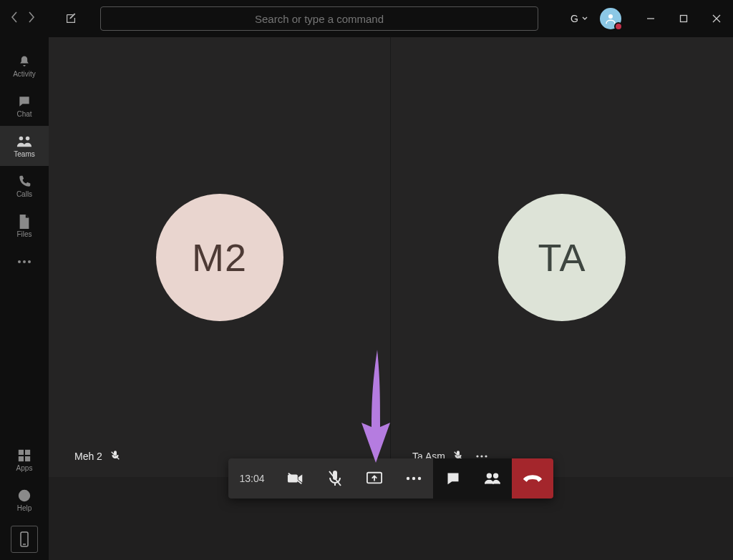 Image resolution: width=733 pixels, height=560 pixels. Describe the element at coordinates (89, 456) in the screenshot. I see `participant-name: Meh 2` at that location.